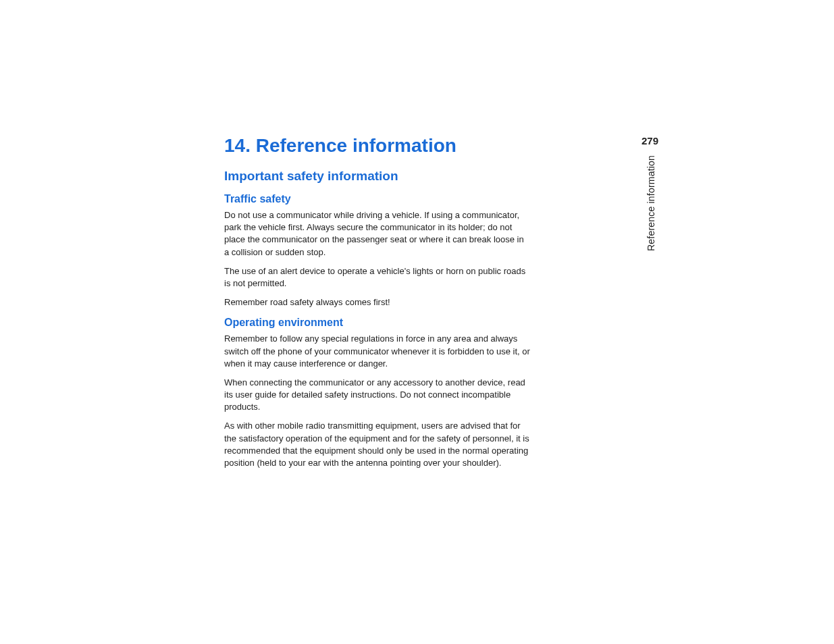  What do you see at coordinates (377, 302) in the screenshot?
I see `body-paragraph: Remember road safety always comes first!` at bounding box center [377, 302].